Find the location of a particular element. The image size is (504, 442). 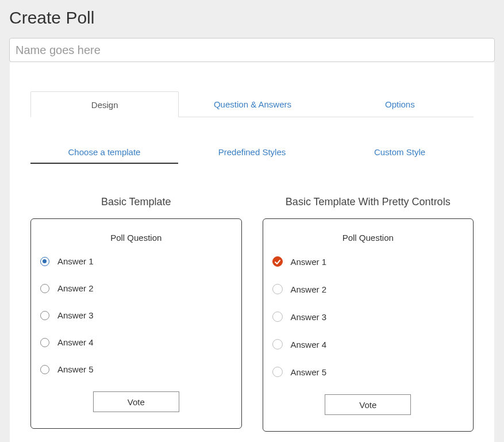

tab-design: Design is located at coordinates (105, 105).